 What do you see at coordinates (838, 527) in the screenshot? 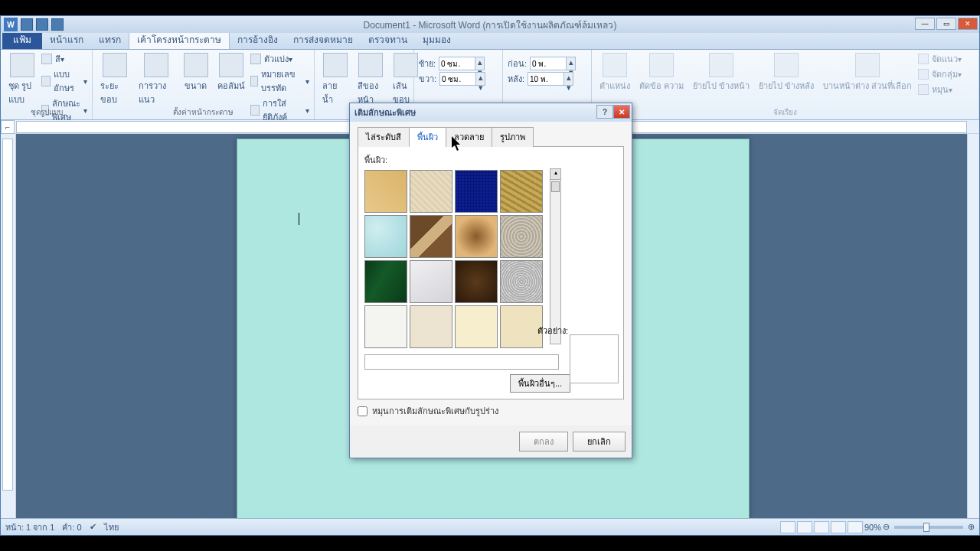
I see `view-outline` at bounding box center [838, 527].